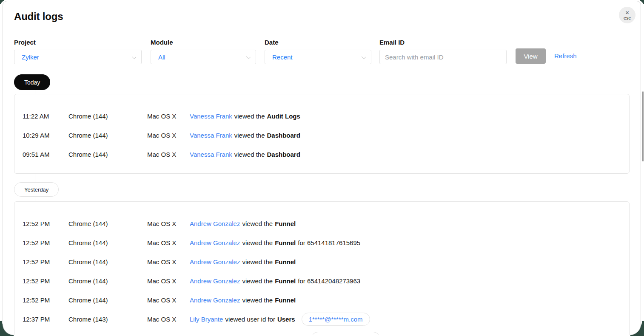  Describe the element at coordinates (409, 333) in the screenshot. I see `log-message: Lily Bryante viewed the details for User…` at that location.